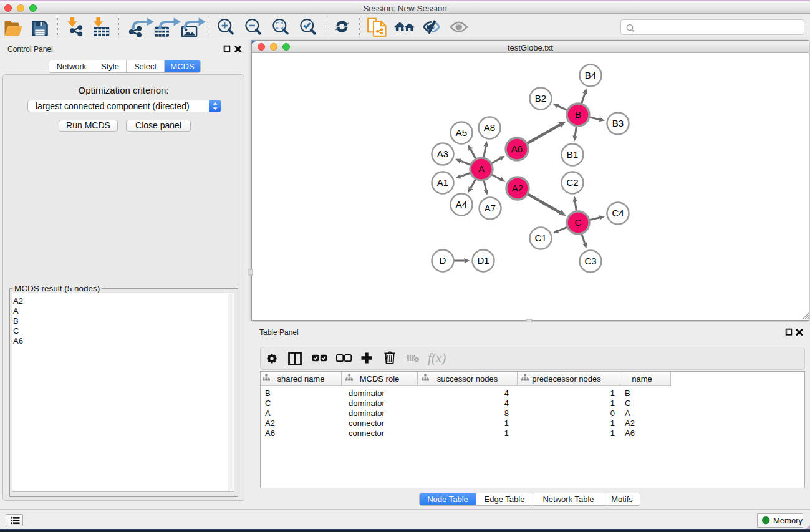  What do you see at coordinates (461, 132) in the screenshot?
I see `svg-text: A5` at bounding box center [461, 132].